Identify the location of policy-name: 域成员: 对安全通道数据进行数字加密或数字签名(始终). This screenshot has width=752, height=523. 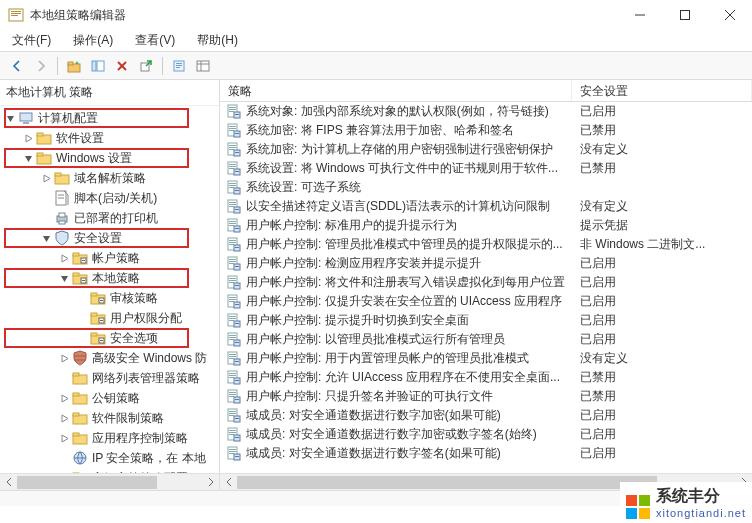
(409, 434).